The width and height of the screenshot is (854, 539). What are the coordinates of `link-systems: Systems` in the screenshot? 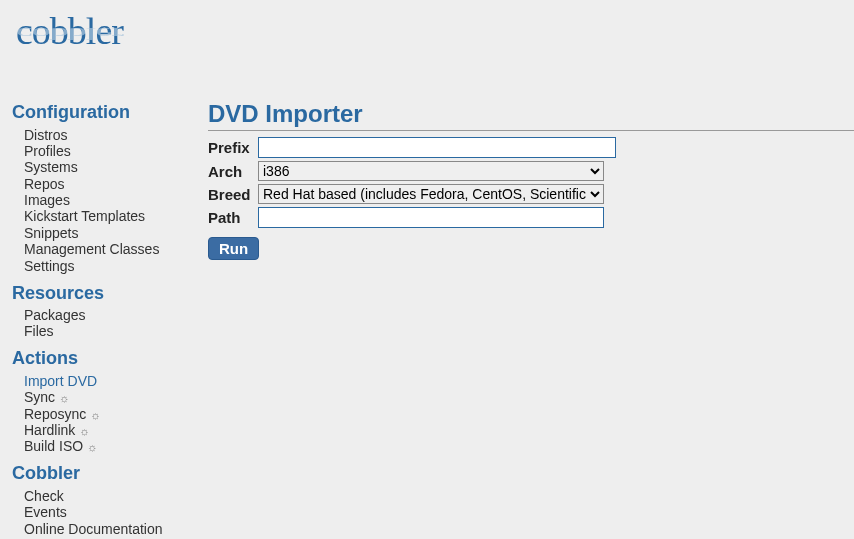 It's located at (51, 167).